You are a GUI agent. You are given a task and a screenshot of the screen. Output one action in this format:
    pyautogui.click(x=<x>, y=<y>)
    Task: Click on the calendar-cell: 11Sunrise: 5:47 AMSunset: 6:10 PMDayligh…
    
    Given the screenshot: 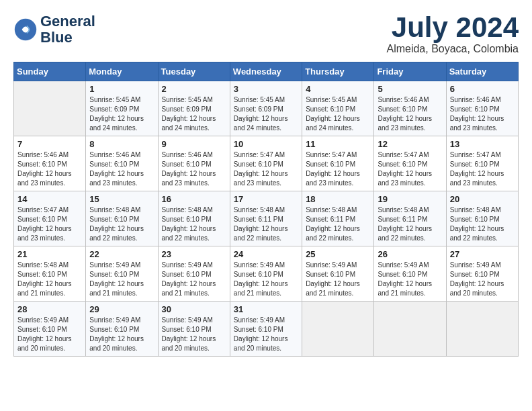 What is the action you would take?
    pyautogui.click(x=339, y=164)
    